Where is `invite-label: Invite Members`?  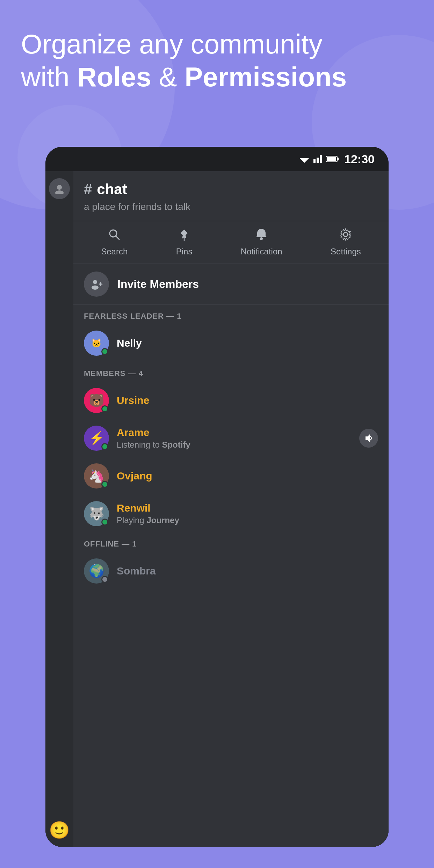
invite-label: Invite Members is located at coordinates (158, 284).